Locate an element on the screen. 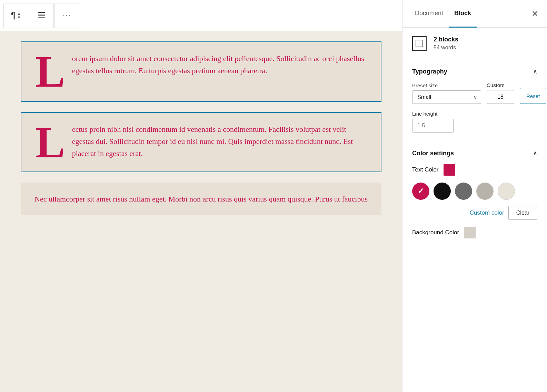 The width and height of the screenshot is (547, 392). typography-title: Typography is located at coordinates (430, 72).